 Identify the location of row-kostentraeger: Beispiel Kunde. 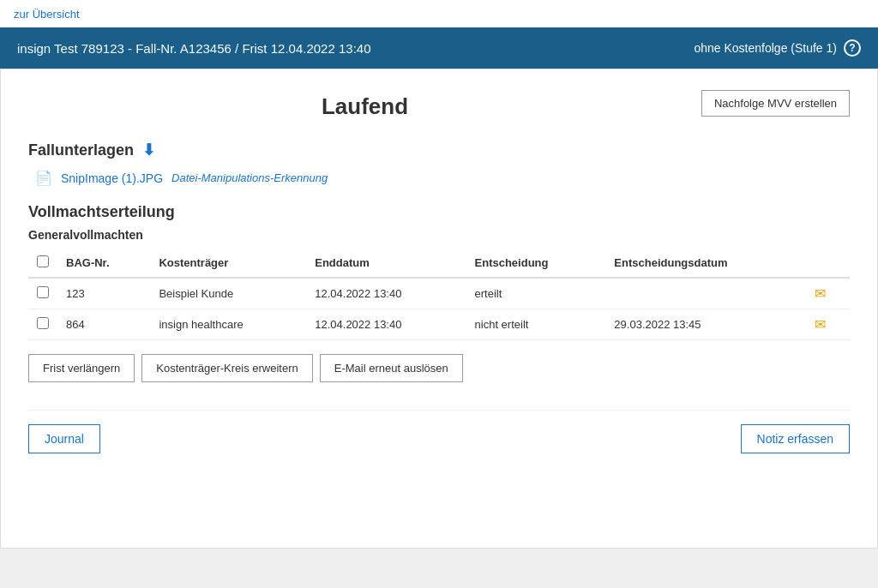
(228, 293).